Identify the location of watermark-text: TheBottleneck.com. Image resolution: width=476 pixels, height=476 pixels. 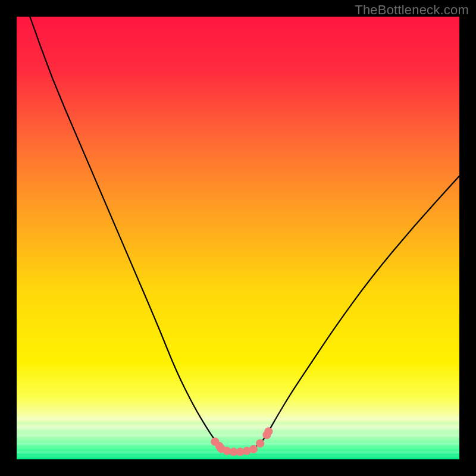
(412, 10).